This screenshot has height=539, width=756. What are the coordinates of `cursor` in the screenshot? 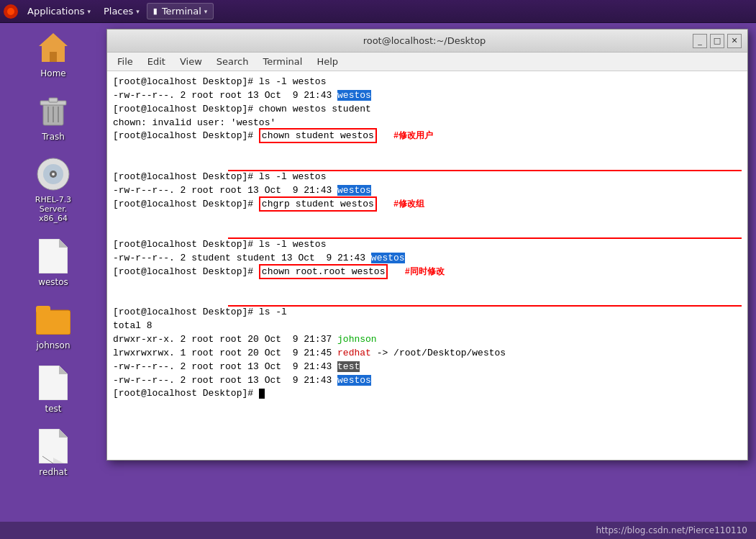 It's located at (262, 394).